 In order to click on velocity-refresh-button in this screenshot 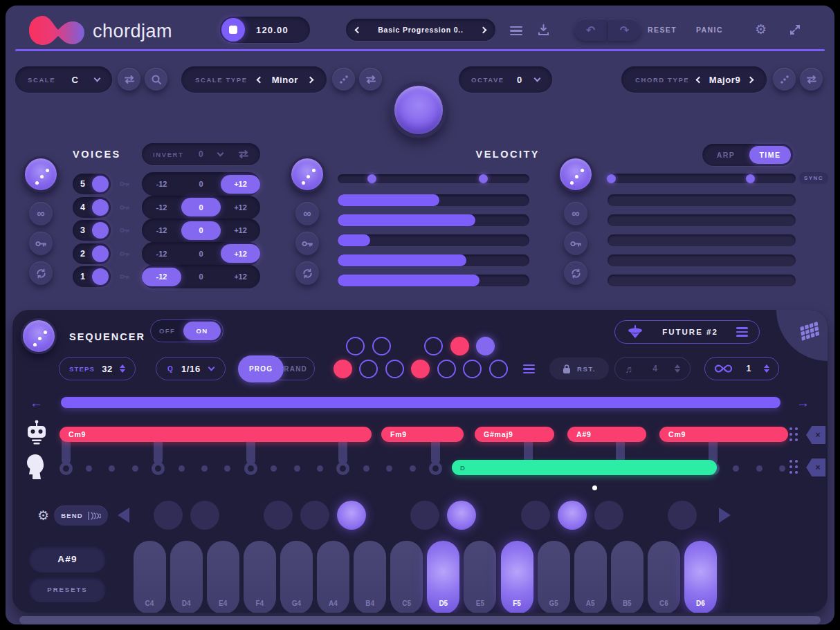, I will do `click(307, 273)`.